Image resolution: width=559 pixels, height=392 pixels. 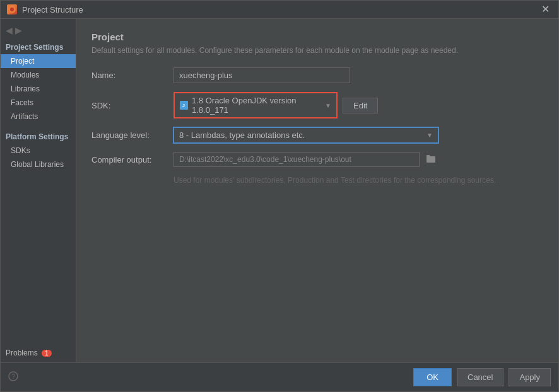 I want to click on sdk-controls: J 1.8 Oracle OpenJDK version 1.8.0_171 ▼…, so click(x=276, y=105).